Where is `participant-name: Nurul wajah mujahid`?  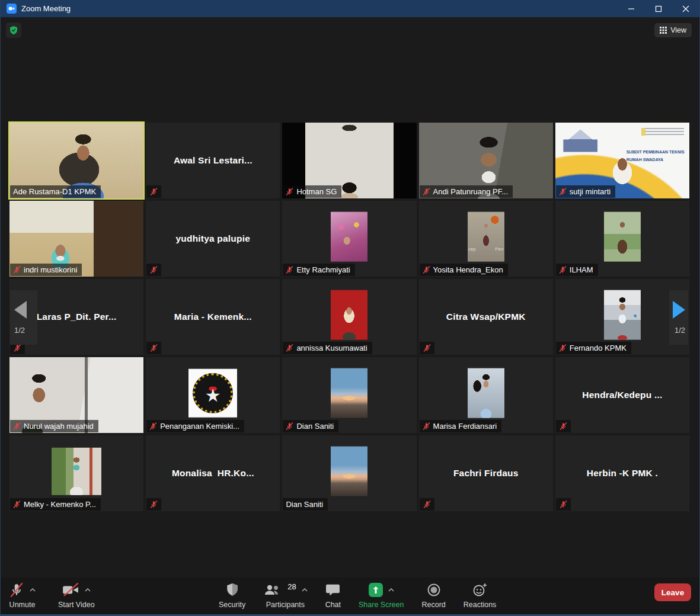
participant-name: Nurul wajah mujahid is located at coordinates (59, 426).